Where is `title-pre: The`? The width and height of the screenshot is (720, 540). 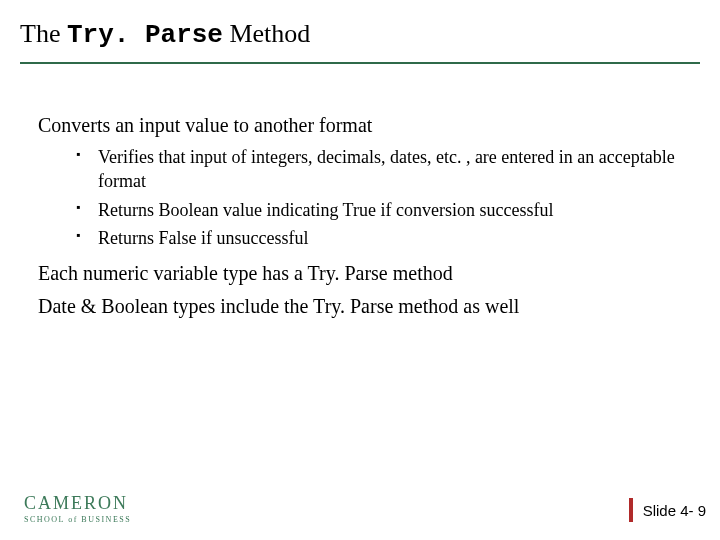 title-pre: The is located at coordinates (44, 34).